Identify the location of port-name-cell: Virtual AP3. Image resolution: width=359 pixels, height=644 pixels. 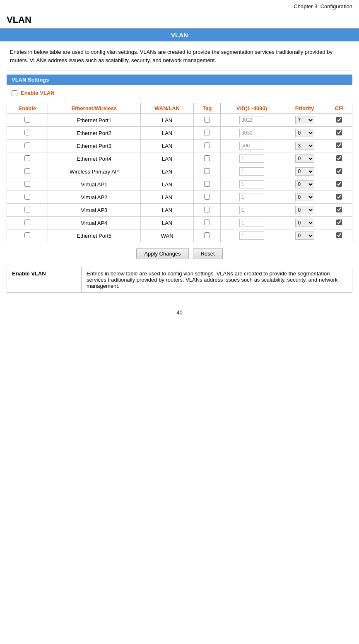
(94, 210).